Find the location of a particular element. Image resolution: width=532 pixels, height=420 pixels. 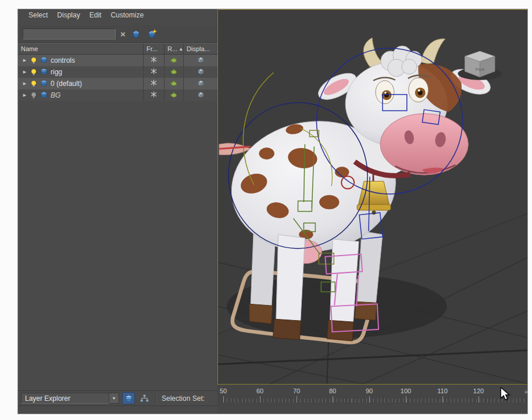

selection-set-label: Selection Set: is located at coordinates (183, 399).